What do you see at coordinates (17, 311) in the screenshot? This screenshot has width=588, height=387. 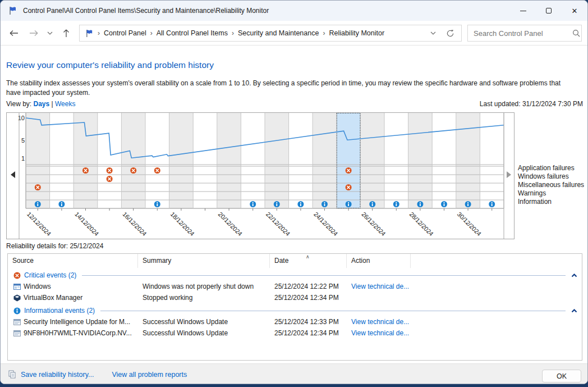 I see `info-icon` at bounding box center [17, 311].